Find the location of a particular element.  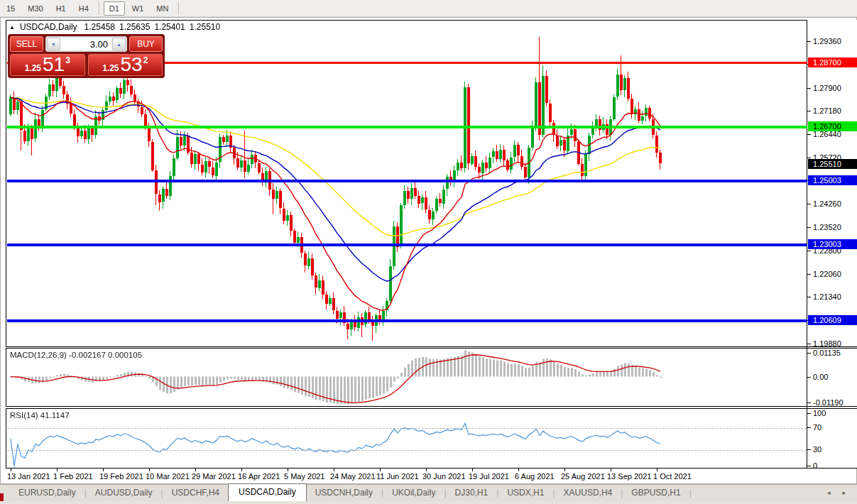

date-tick-label: 25 Aug 2021 is located at coordinates (583, 476).